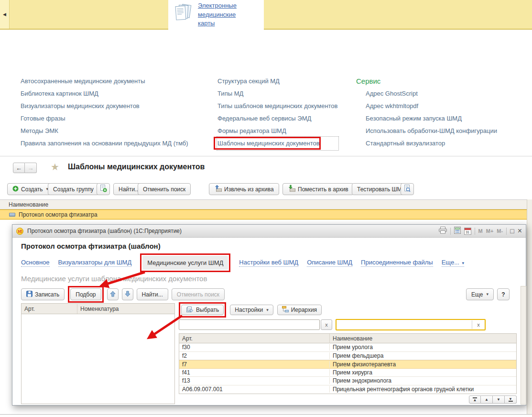  Describe the element at coordinates (467, 231) in the screenshot. I see `calendar-icon-button: 31` at that location.